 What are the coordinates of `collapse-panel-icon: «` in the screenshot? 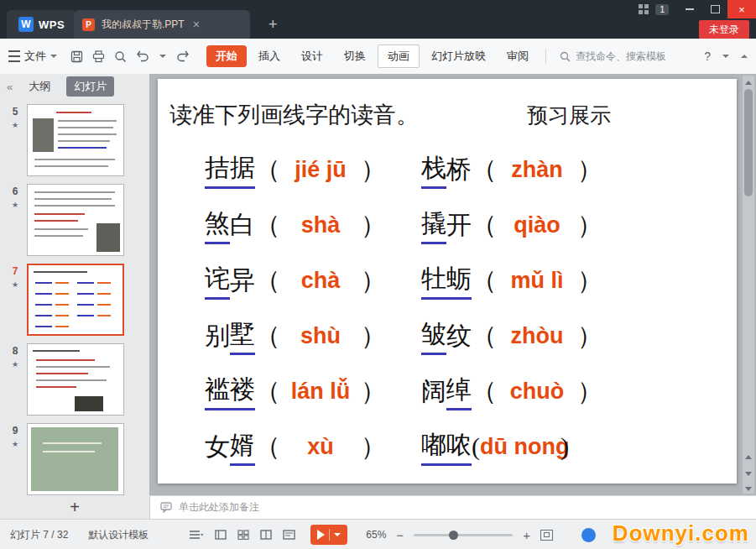 It's located at (10, 87).